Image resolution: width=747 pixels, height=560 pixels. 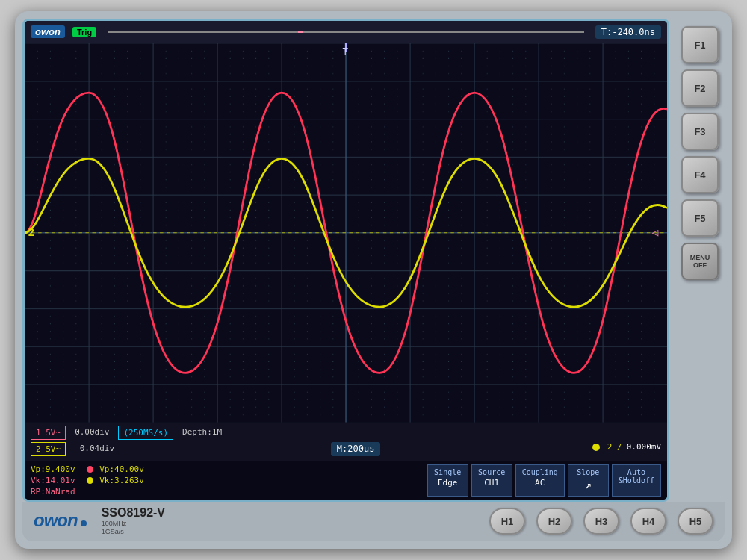 I want to click on ch2-voltage-box: 2 5V~, so click(x=48, y=449).